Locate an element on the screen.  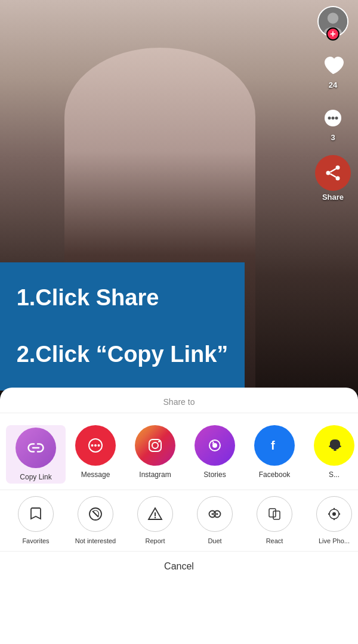
action-not-interested: Not interested is located at coordinates (95, 521).